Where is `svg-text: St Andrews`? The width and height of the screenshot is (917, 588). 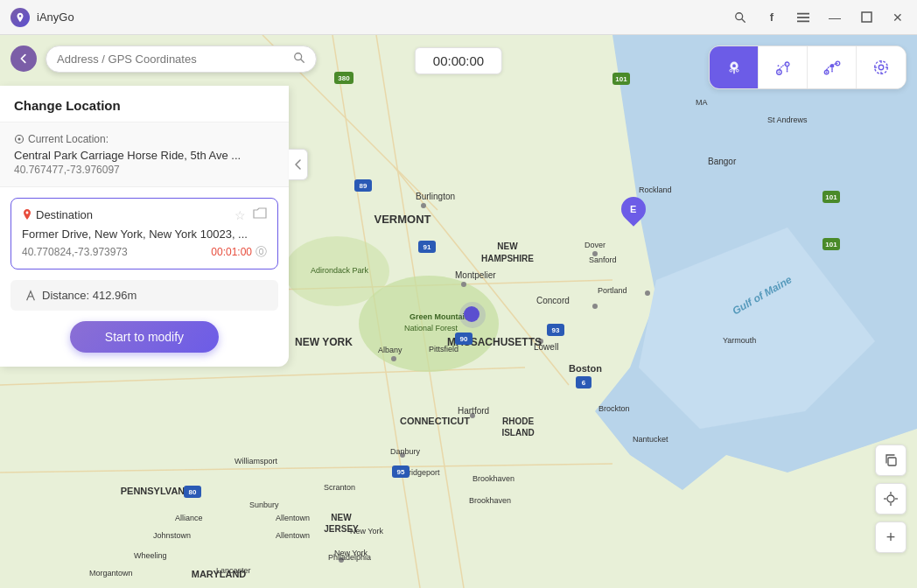
svg-text: St Andrews is located at coordinates (788, 120).